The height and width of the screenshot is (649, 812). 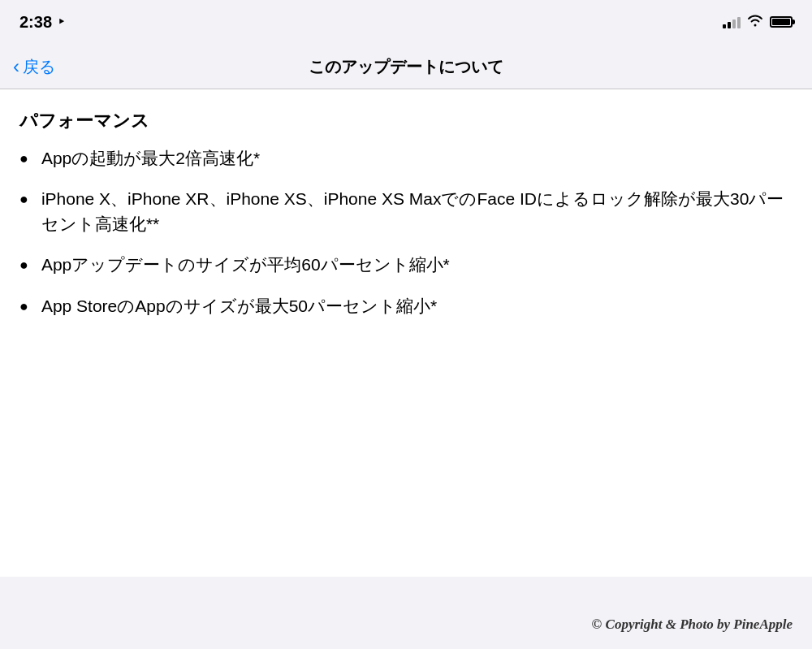 I want to click on time-display: 2:38, so click(x=36, y=23).